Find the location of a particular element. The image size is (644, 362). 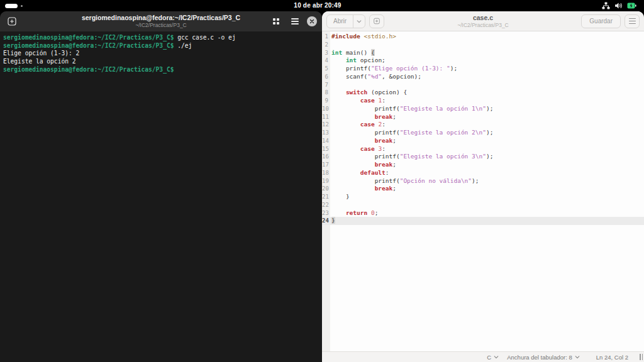

line-number: 18 is located at coordinates (326, 173).